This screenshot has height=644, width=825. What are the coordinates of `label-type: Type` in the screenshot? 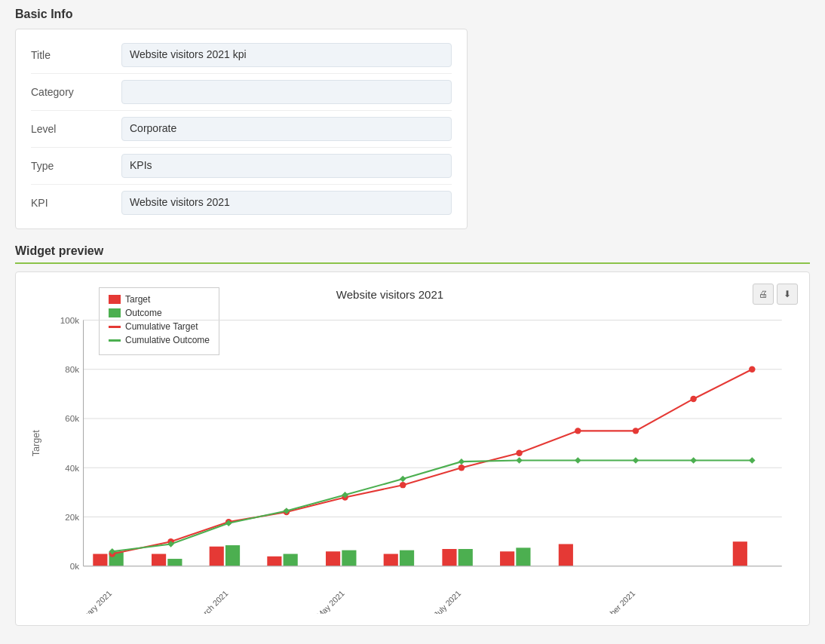 It's located at (76, 166).